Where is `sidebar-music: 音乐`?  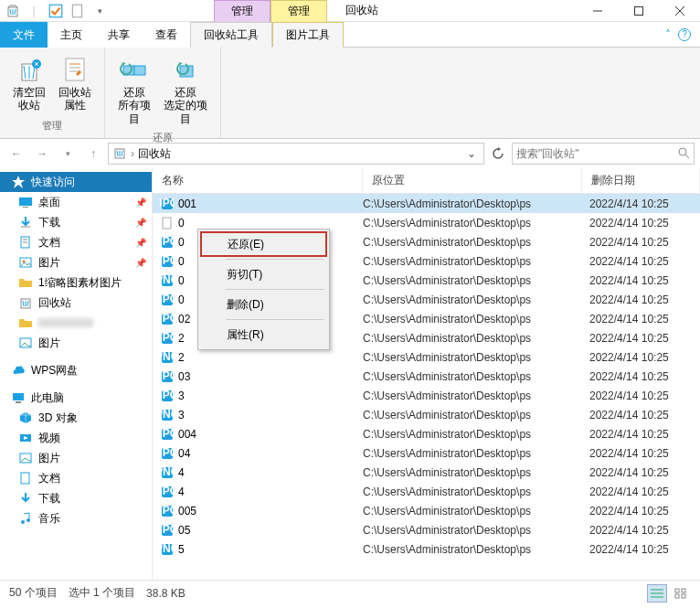 sidebar-music: 音乐 is located at coordinates (76, 518).